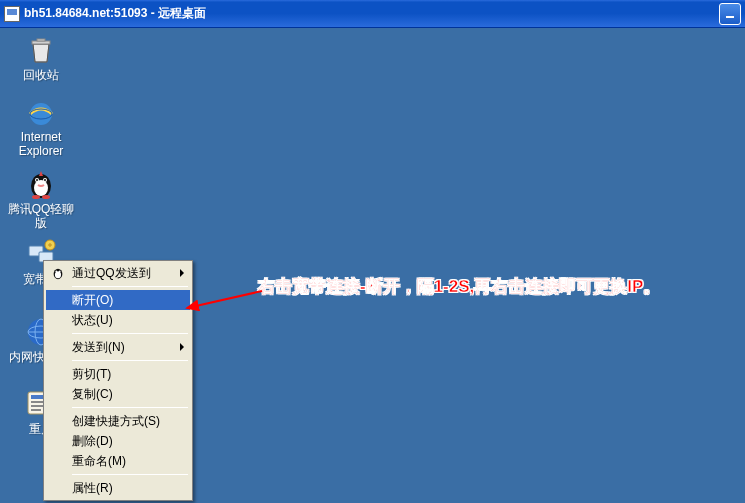 The height and width of the screenshot is (503, 745). What do you see at coordinates (118, 347) in the screenshot?
I see `menu-item: 发送到(N)` at bounding box center [118, 347].